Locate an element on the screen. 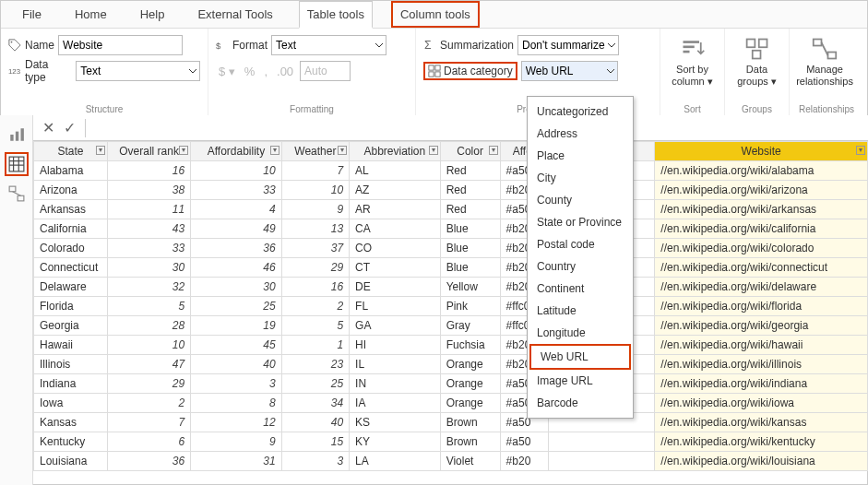 This screenshot has width=868, height=485. tab-help: Help is located at coordinates (153, 15).